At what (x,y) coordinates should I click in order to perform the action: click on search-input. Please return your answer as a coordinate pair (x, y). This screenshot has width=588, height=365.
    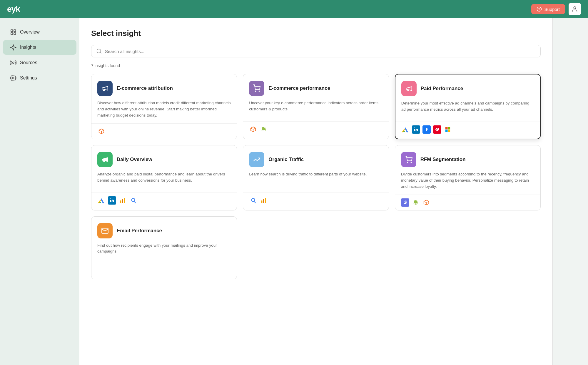
    Looking at the image, I should click on (320, 51).